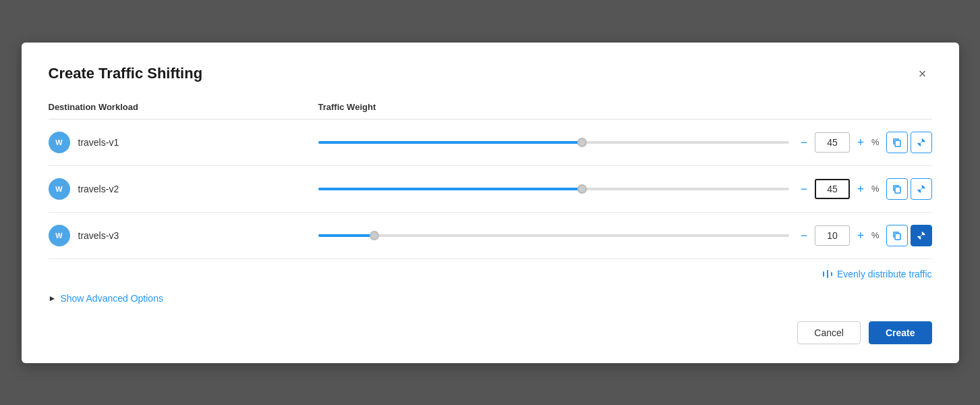 This screenshot has height=405, width=980. What do you see at coordinates (897, 189) in the screenshot?
I see `copy-btn-v2` at bounding box center [897, 189].